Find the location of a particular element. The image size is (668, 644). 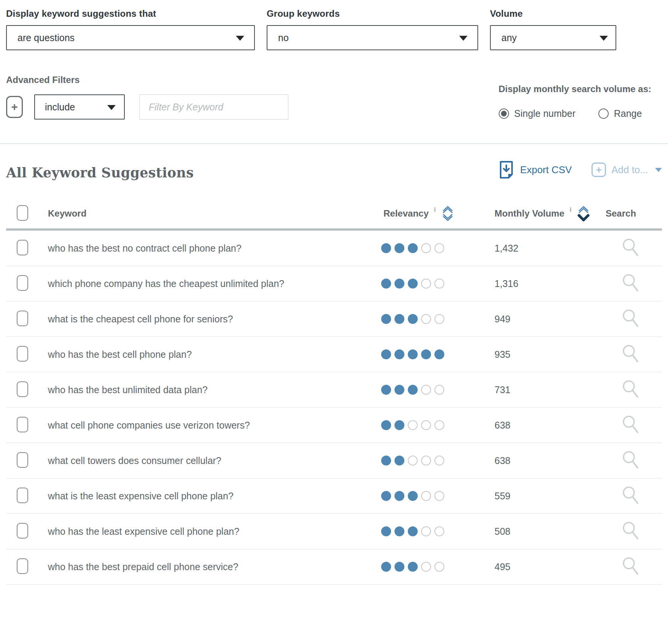

section-divider is located at coordinates (334, 143).